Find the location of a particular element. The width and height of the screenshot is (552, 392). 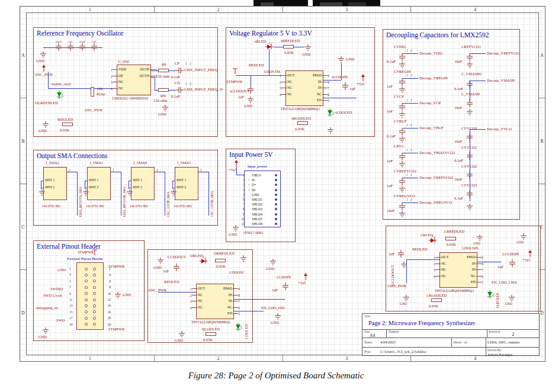

zone-labels-top: 1234 is located at coordinates (283, 9).